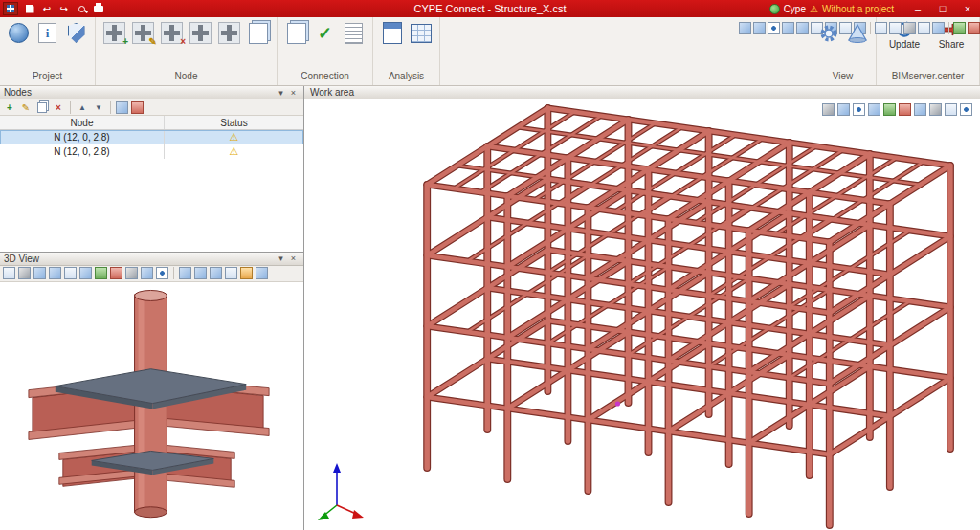 The image size is (980, 530). Describe the element at coordinates (406, 77) in the screenshot. I see `ribbon-group-analysis-label: Analysis` at that location.